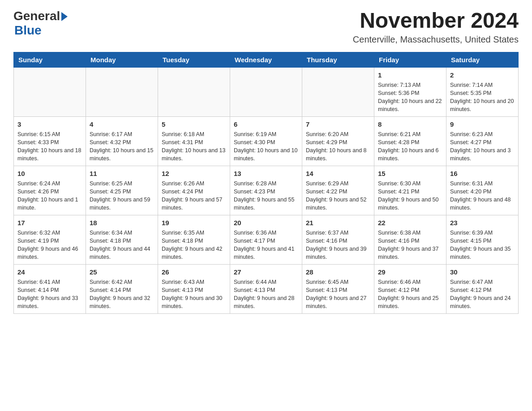  What do you see at coordinates (122, 223) in the screenshot?
I see `day-number: 18` at bounding box center [122, 223].